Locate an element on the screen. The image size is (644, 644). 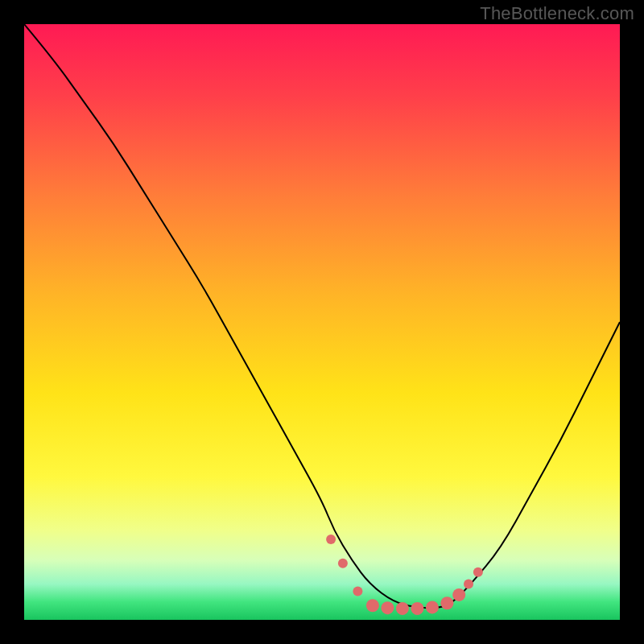
watermark-text: TheBottleneck.com is located at coordinates (557, 14).